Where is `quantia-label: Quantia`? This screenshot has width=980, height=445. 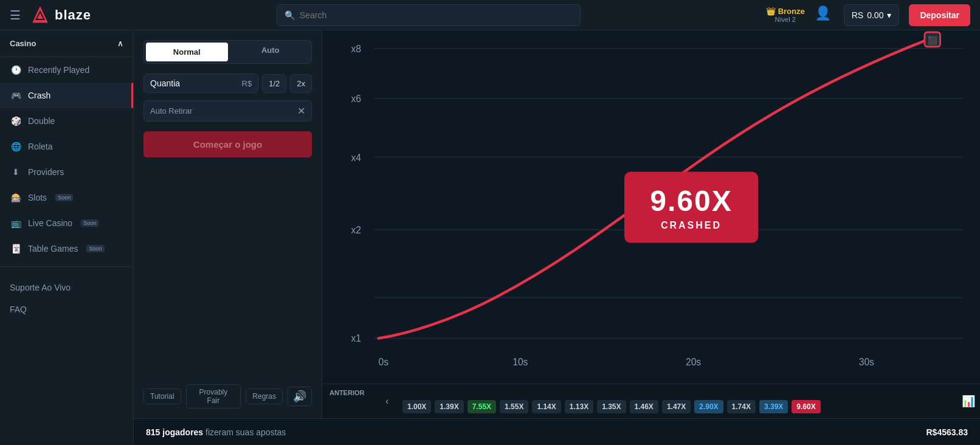
quantia-label: Quantia is located at coordinates (165, 83).